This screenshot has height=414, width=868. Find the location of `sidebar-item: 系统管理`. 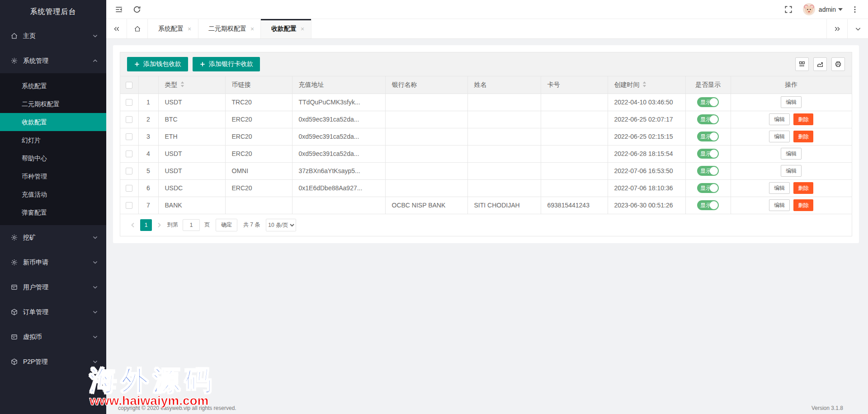

sidebar-item: 系统管理 is located at coordinates (53, 61).